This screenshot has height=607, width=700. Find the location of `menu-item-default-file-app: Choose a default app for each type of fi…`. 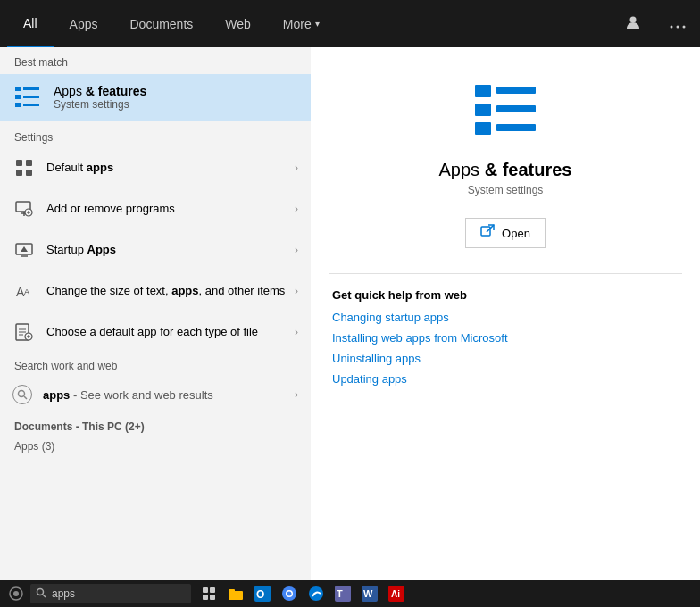

menu-item-default-file-app: Choose a default app for each type of fi… is located at coordinates (155, 332).